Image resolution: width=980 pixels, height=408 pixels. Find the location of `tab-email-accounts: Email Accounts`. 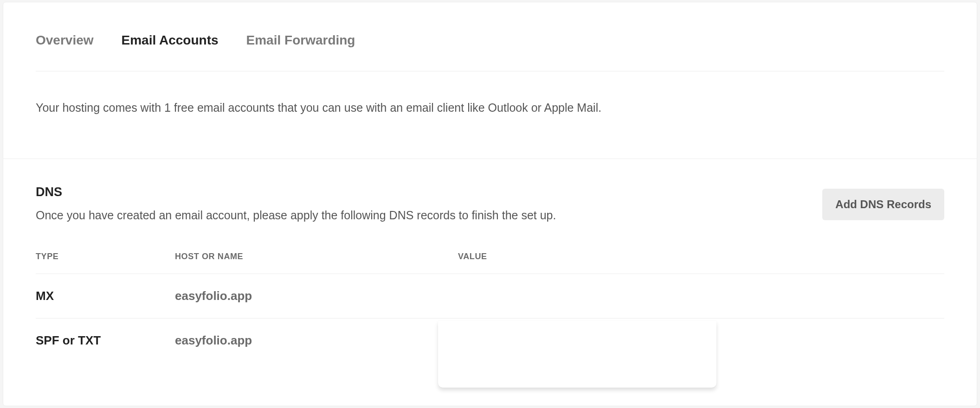

tab-email-accounts: Email Accounts is located at coordinates (170, 40).